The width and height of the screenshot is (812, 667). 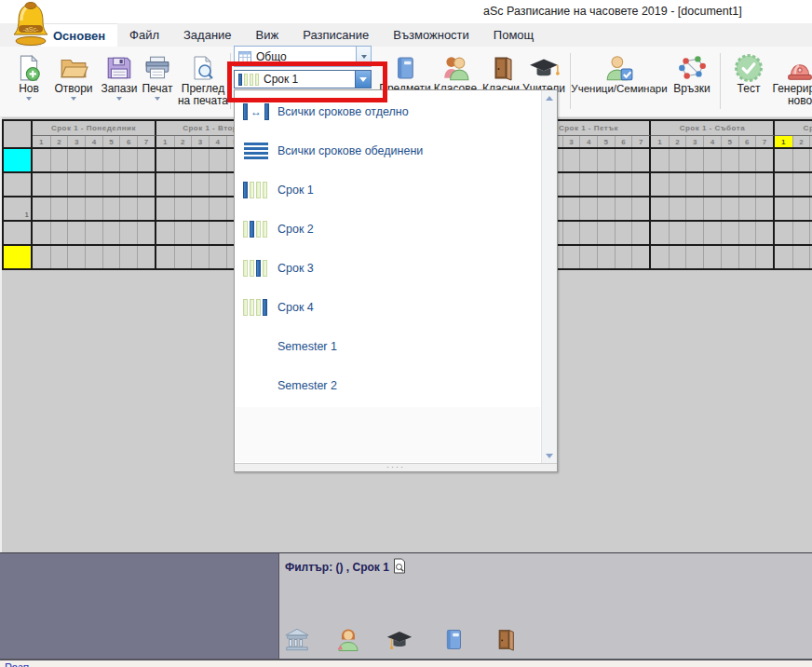 What do you see at coordinates (790, 80) in the screenshot?
I see `generate-new-button: Генерирай ново` at bounding box center [790, 80].